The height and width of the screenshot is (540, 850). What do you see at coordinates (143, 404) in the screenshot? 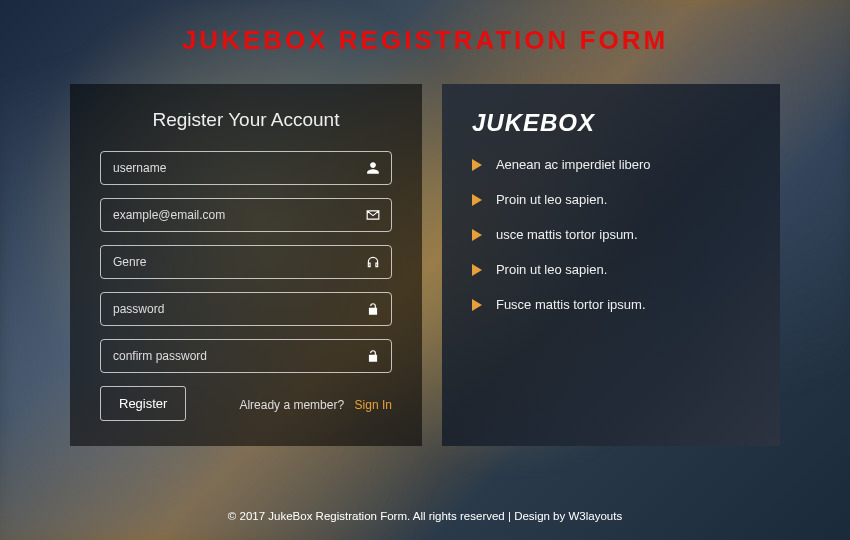
I see `register-button: Register` at bounding box center [143, 404].